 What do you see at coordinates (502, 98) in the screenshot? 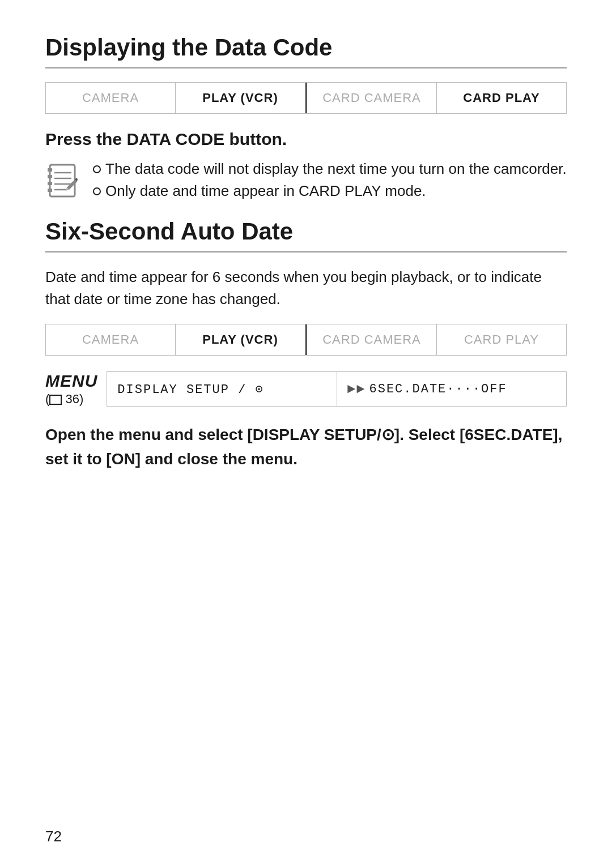
I see `mode-card-play-1: CARD PLAY` at bounding box center [502, 98].